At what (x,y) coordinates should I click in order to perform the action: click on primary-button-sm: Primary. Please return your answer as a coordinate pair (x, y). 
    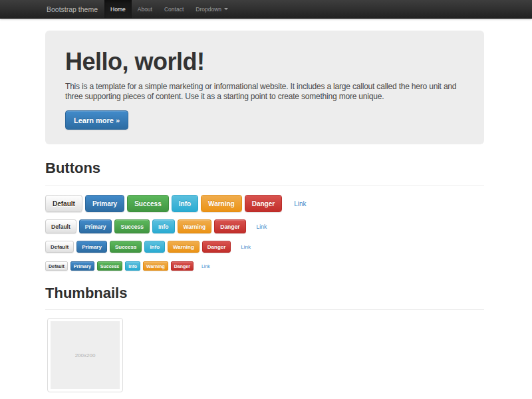
    Looking at the image, I should click on (92, 247).